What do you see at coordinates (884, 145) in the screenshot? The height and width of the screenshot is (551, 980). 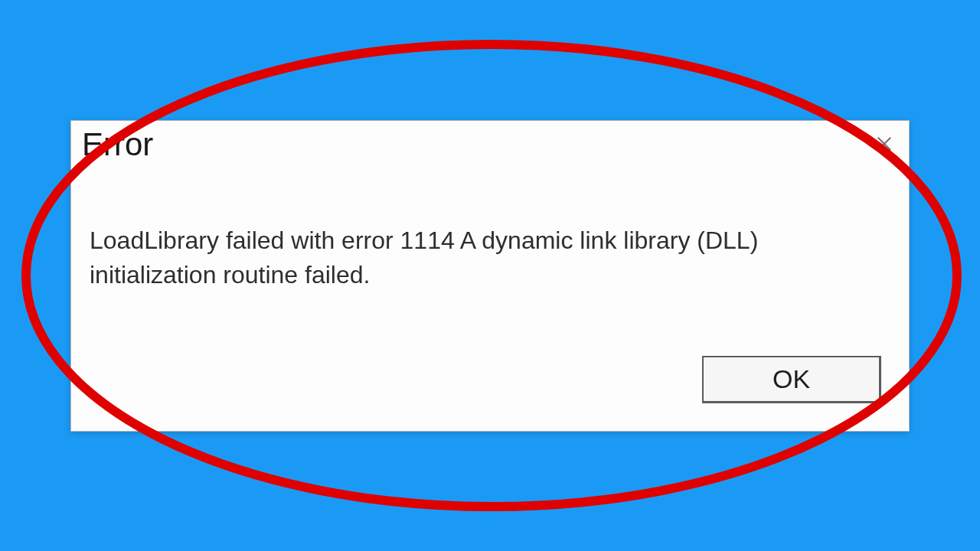 I see `close-button` at bounding box center [884, 145].